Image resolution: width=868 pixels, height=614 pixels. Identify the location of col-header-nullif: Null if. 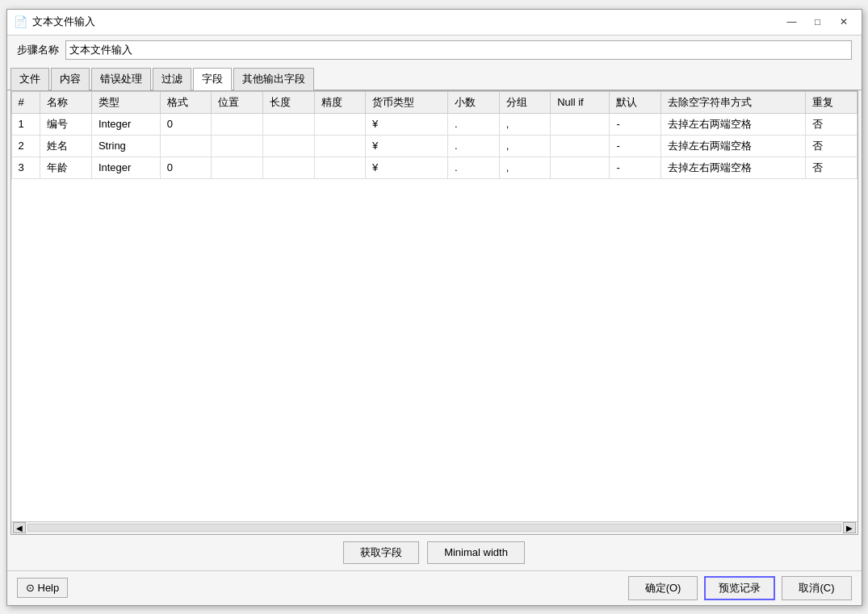
(580, 102).